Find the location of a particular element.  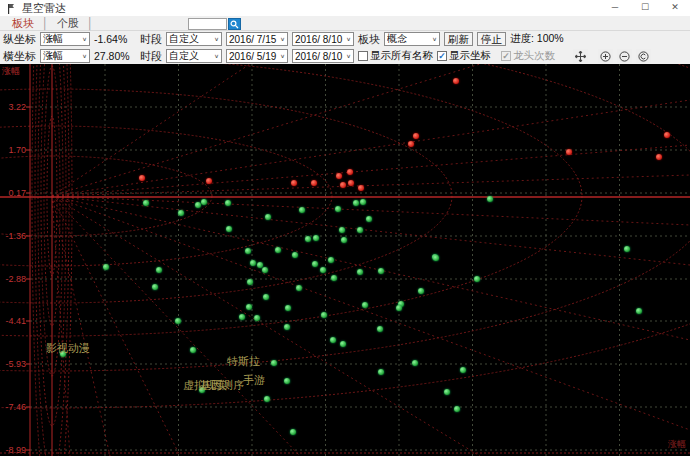

refresh-button: 刷新 is located at coordinates (458, 39).